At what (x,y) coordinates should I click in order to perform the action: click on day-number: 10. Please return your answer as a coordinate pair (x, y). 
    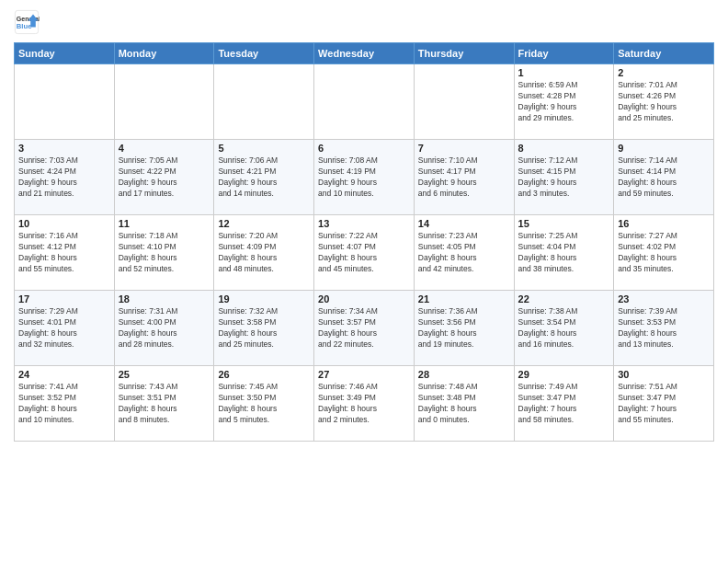
    Looking at the image, I should click on (64, 224).